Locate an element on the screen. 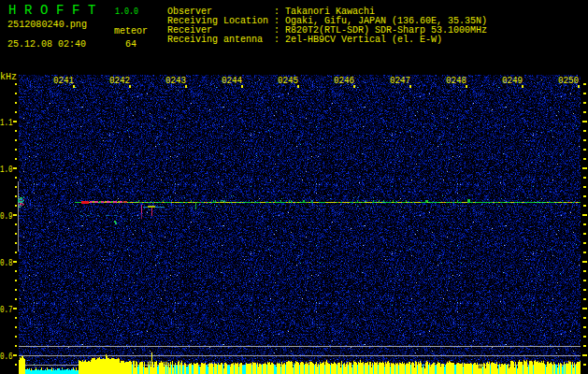 The width and height of the screenshot is (588, 374). svg-text: 0245 is located at coordinates (288, 80).